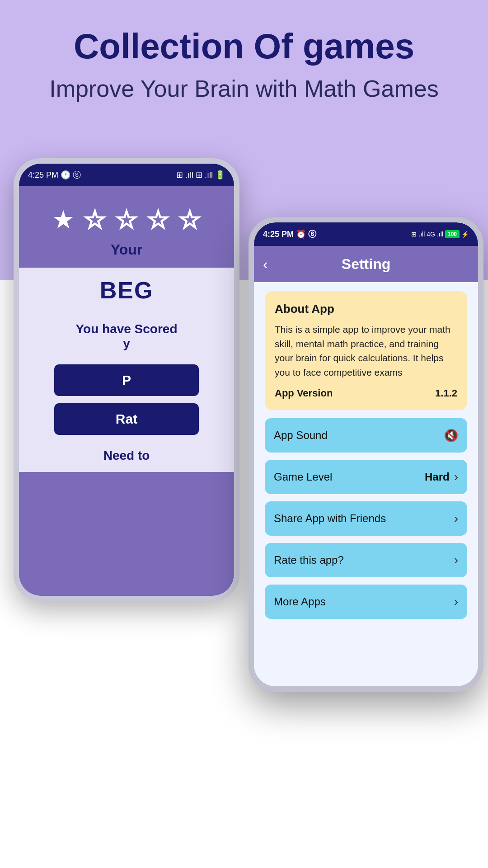  Describe the element at coordinates (201, 175) in the screenshot. I see `phone-back-status-icons: ⊞ .ıll ⊞ .ıll 🔋` at that location.